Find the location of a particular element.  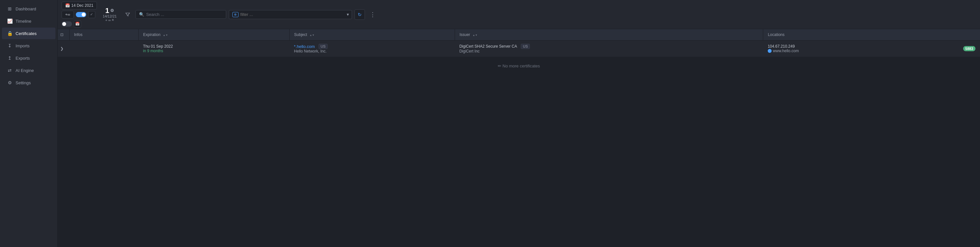

cal-icon-2: 📅 is located at coordinates (78, 24).